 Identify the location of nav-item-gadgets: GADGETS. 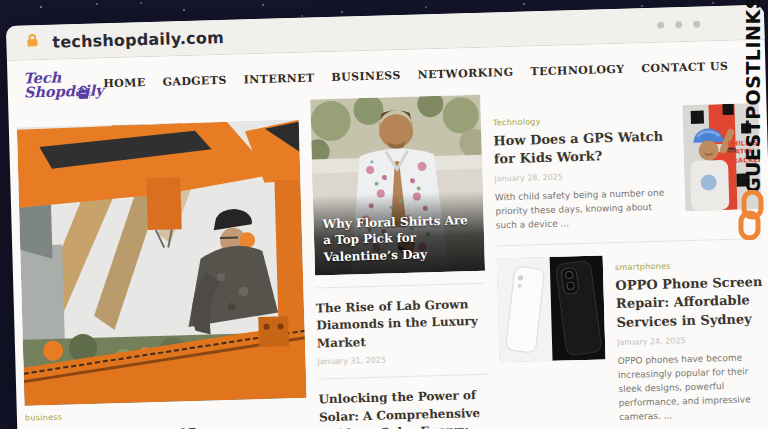
(194, 80).